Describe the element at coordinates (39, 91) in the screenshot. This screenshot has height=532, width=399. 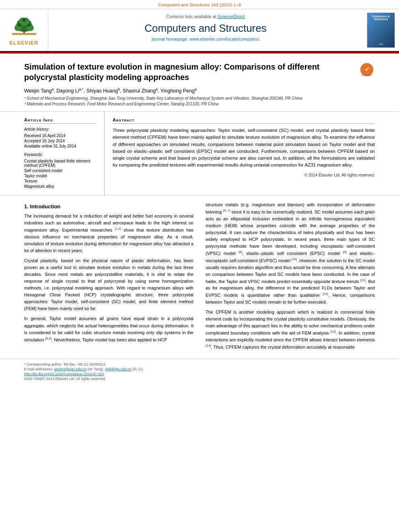
I see `author-weiqin: Weiqin Tanga` at that location.